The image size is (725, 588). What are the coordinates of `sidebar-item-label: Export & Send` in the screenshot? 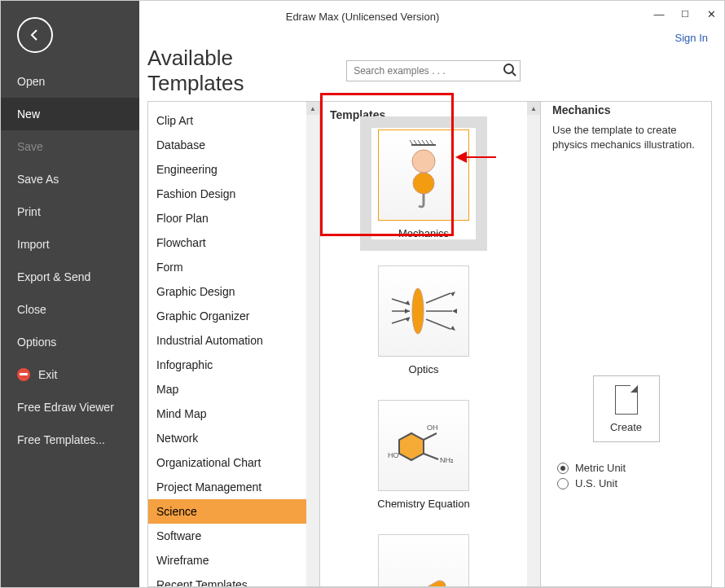 It's located at (54, 277).